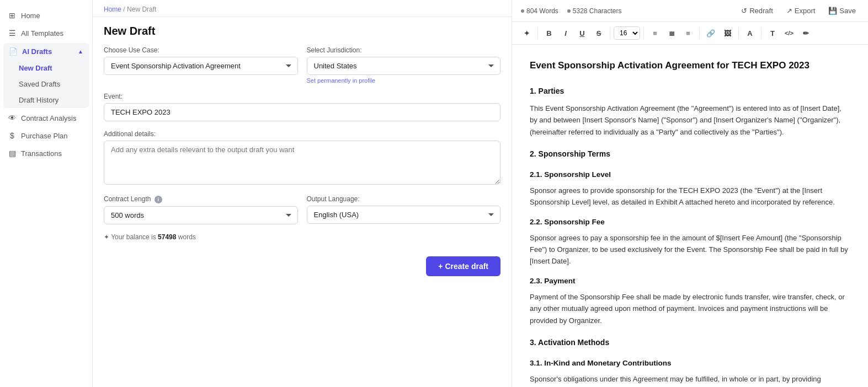  What do you see at coordinates (46, 136) in the screenshot?
I see `sidebar-item-purchase-plan: $ Purchase Plan` at bounding box center [46, 136].